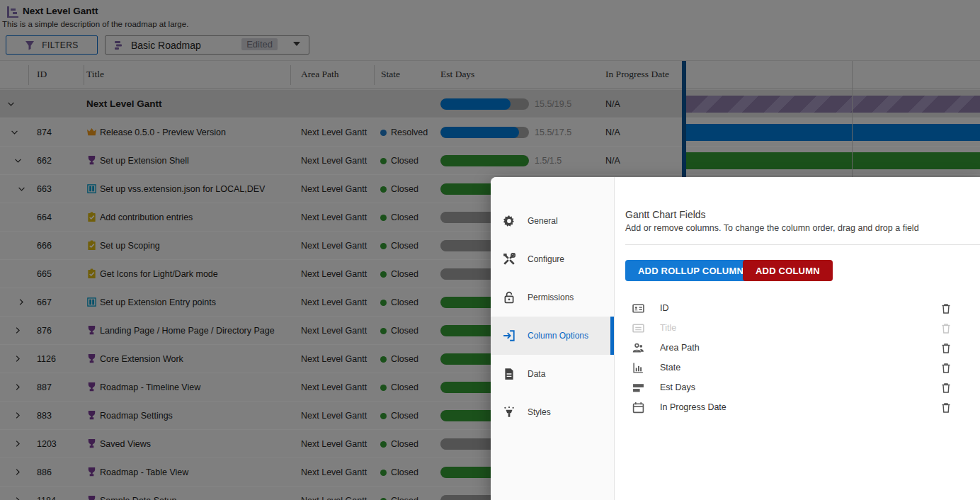  Describe the element at coordinates (509, 336) in the screenshot. I see `column-options-icon` at that location.